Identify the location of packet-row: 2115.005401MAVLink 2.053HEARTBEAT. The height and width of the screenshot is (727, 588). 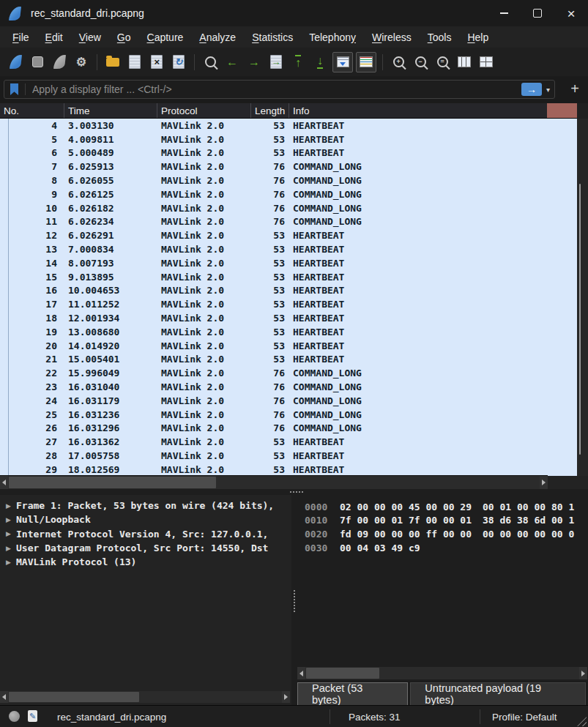
(289, 360).